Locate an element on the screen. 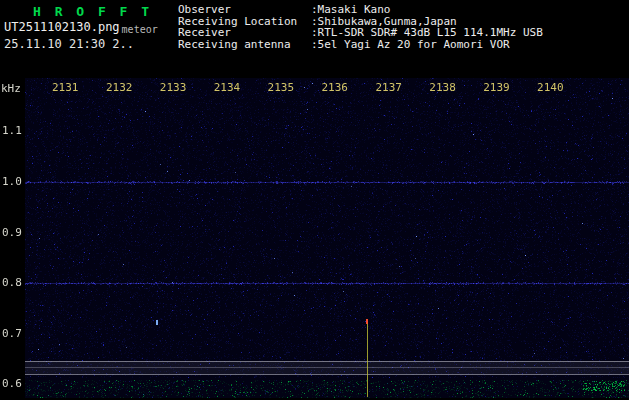 The image size is (629, 400). info-value: :5el Yagi Az 20 for Aomori VOR is located at coordinates (410, 45).